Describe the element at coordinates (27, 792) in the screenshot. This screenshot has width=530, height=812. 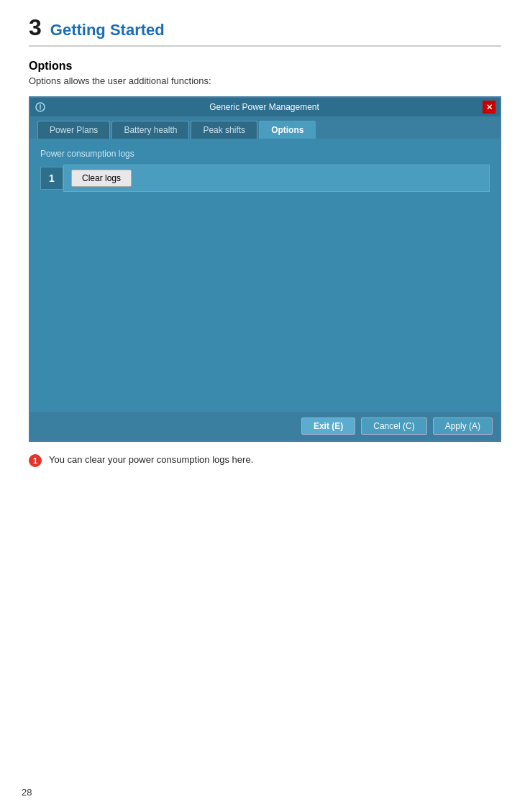
I see `page-number: 28` at that location.